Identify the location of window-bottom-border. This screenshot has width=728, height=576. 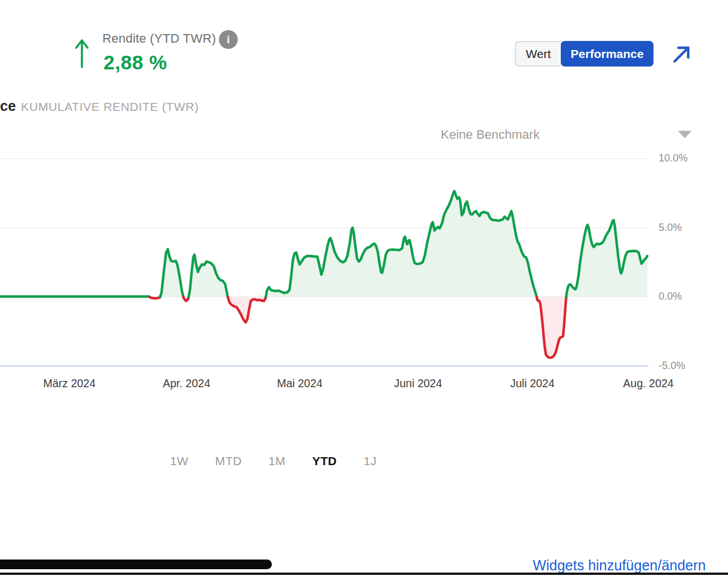
(364, 574).